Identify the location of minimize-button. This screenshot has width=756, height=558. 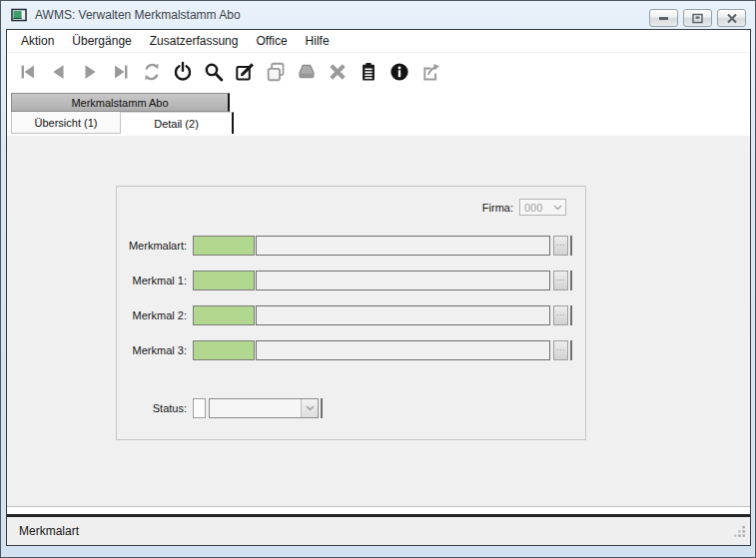
(663, 18).